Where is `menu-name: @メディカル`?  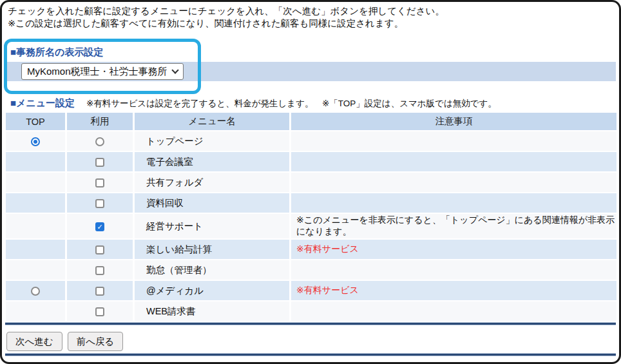
menu-name: @メディカル is located at coordinates (212, 291).